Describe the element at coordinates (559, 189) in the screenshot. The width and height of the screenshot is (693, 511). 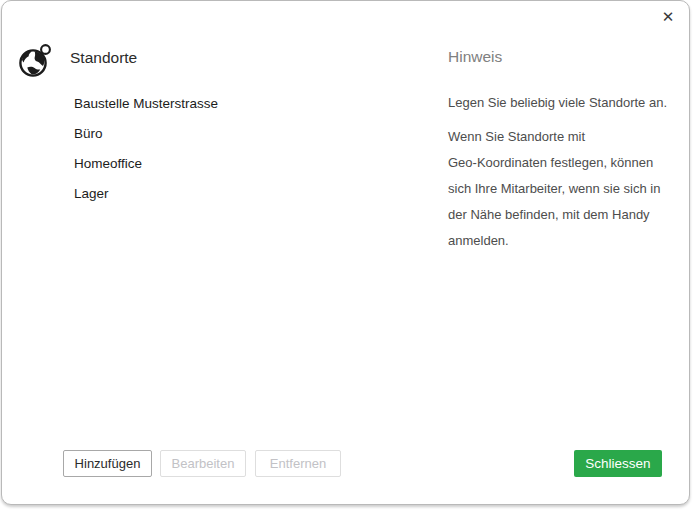
I see `hint-line: sich Ihre Mitarbeiter, wenn sie sich in` at that location.